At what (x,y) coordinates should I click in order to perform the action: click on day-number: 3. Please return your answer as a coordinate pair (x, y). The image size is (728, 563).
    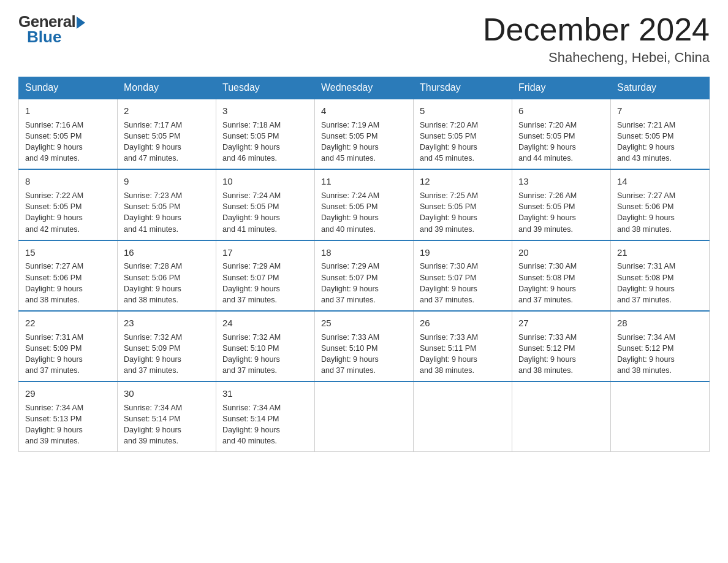
    Looking at the image, I should click on (265, 111).